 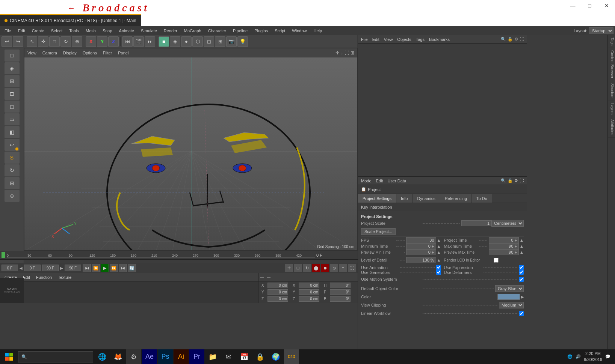 I want to click on tab-project-settings: Project Settings, so click(x=377, y=198).